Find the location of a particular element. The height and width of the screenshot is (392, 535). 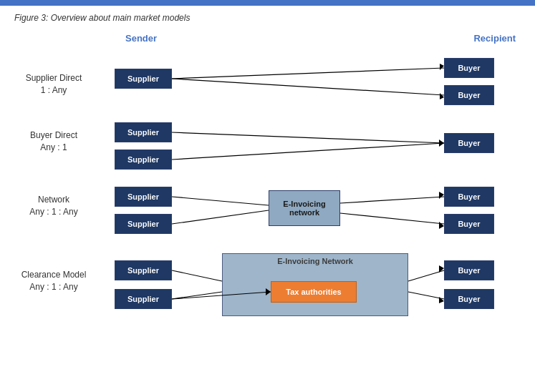

supplier-box-4b: Supplier is located at coordinates (143, 299).